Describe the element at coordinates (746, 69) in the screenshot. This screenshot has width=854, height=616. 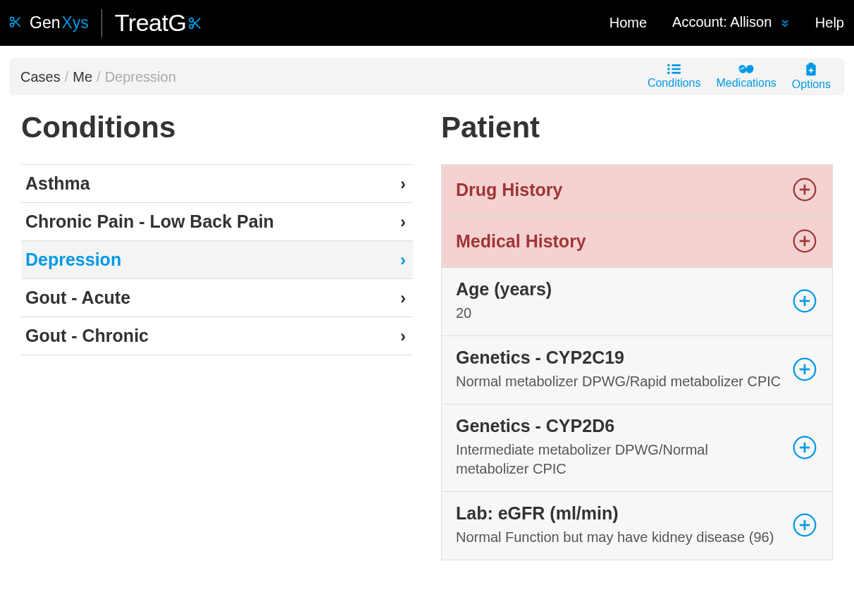
I see `pills-icon` at that location.